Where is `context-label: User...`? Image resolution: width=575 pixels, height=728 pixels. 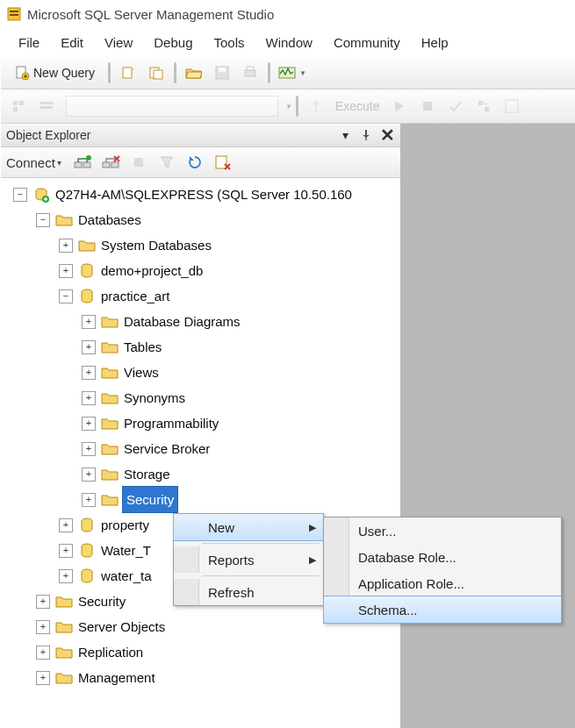 context-label: User... is located at coordinates (377, 532).